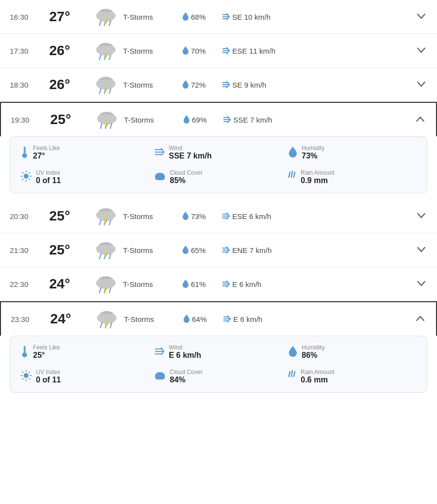 Image resolution: width=437 pixels, height=504 pixels. I want to click on row-wind: ESE 6 km/h, so click(318, 217).